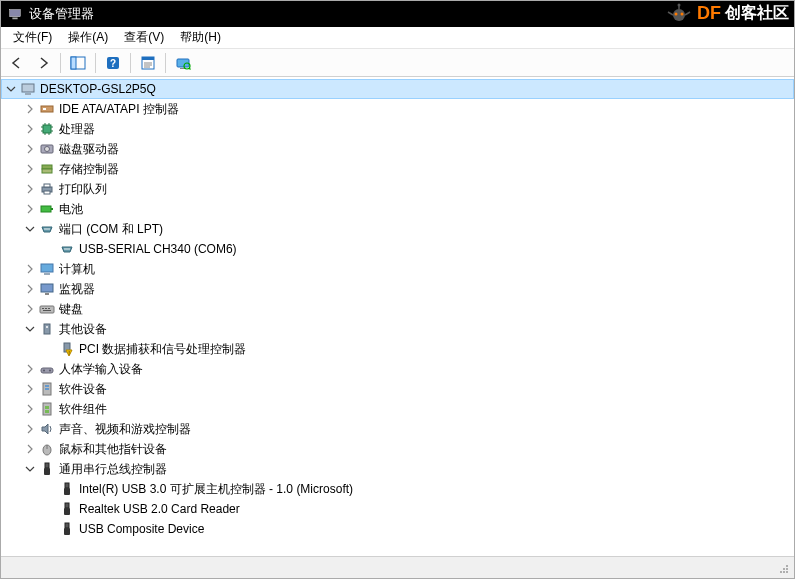  What do you see at coordinates (398, 38) in the screenshot?
I see `menu-bar: 文件(F) 操作(A) 查看(V) 帮助(H)` at bounding box center [398, 38].